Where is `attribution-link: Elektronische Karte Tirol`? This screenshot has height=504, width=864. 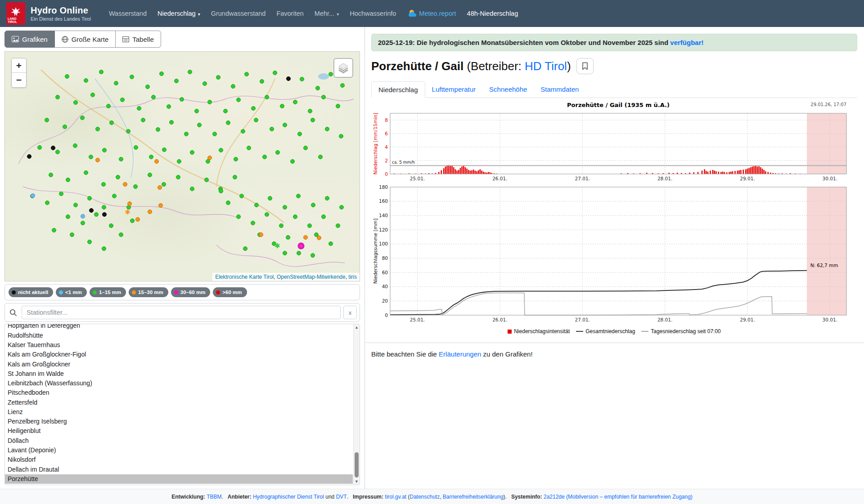 attribution-link: Elektronische Karte Tirol is located at coordinates (244, 277).